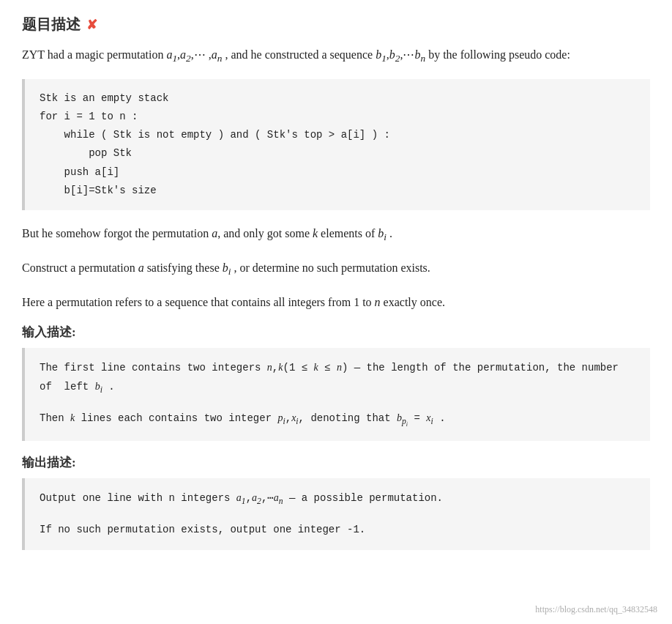 The image size is (672, 624). Describe the element at coordinates (596, 609) in the screenshot. I see `watermark: https://blog.csdn.net/qq_34832548` at that location.